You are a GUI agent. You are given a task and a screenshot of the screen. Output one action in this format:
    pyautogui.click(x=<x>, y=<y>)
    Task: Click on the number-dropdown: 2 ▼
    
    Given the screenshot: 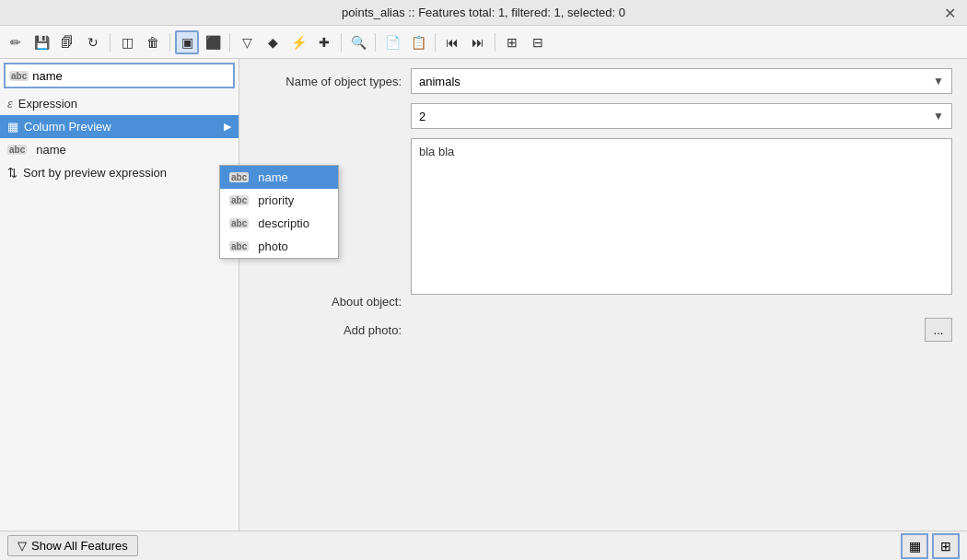 What is the action you would take?
    pyautogui.click(x=682, y=116)
    